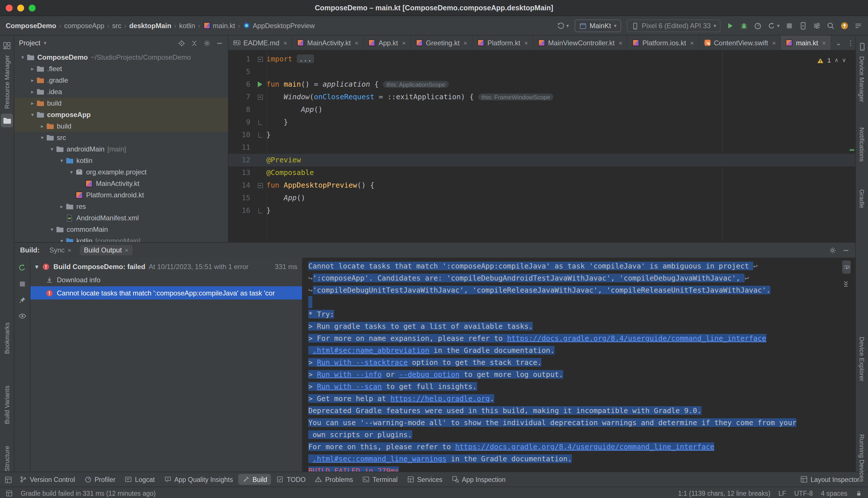  I want to click on code-line-16: 16}, so click(542, 211).